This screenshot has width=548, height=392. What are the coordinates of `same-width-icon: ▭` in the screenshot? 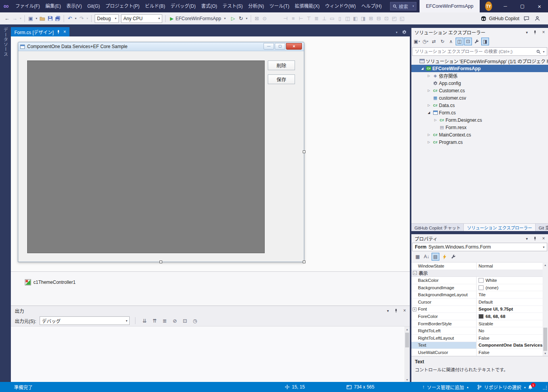 It's located at (332, 19).